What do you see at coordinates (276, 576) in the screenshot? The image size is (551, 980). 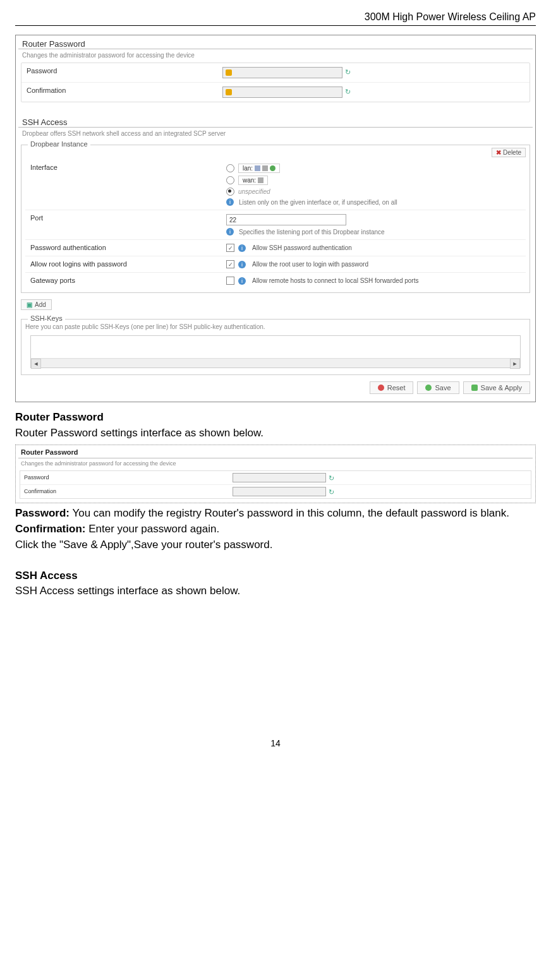 I see `doc-heading-ssh-access: SSH Access` at bounding box center [276, 576].